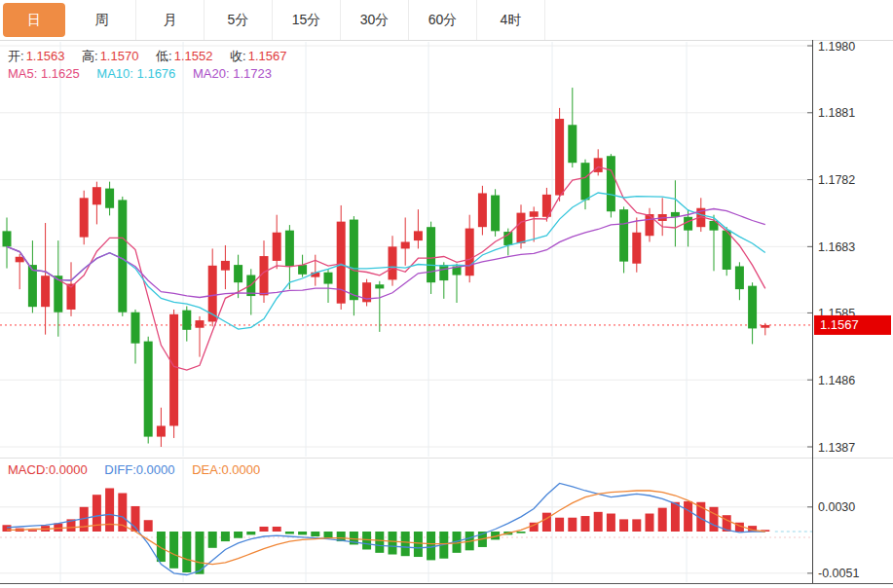 The width and height of the screenshot is (893, 588). I want to click on macd-legend: MACD:0.0000 DIFF:0.0000 DEA:0.0000, so click(140, 469).